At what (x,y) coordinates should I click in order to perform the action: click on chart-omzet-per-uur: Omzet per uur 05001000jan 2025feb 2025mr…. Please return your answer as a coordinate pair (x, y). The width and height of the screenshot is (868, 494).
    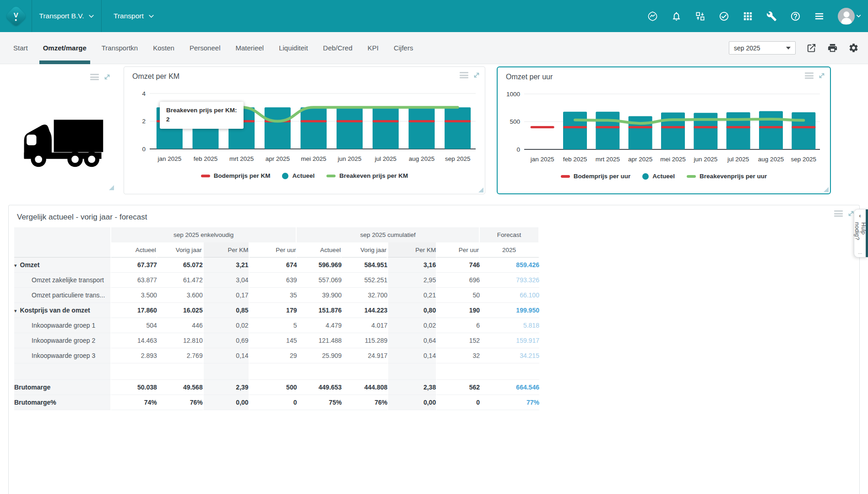
    Looking at the image, I should click on (664, 130).